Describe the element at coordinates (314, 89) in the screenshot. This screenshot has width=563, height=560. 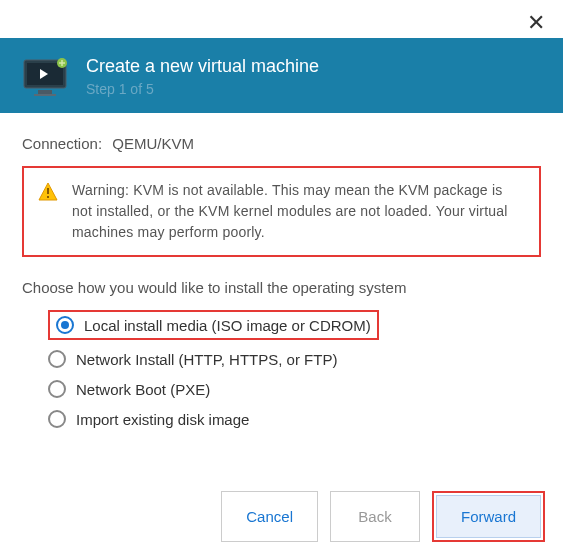
I see `step-indicator: Step 1 of 5` at that location.